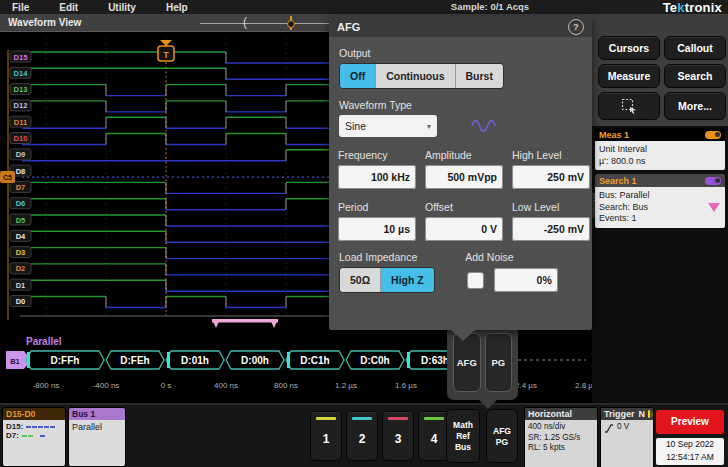 The height and width of the screenshot is (467, 728). I want to click on svg-text: D:C1h, so click(314, 360).